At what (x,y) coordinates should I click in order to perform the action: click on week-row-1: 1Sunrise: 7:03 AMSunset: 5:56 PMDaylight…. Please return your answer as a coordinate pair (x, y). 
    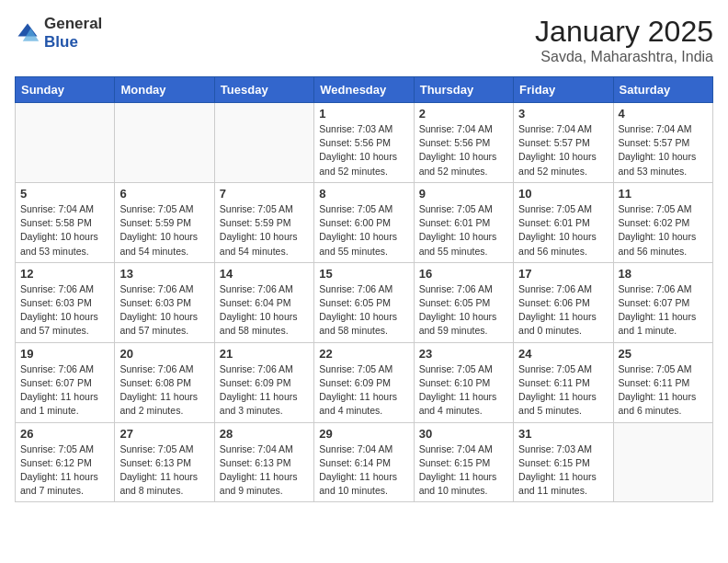
    Looking at the image, I should click on (364, 144).